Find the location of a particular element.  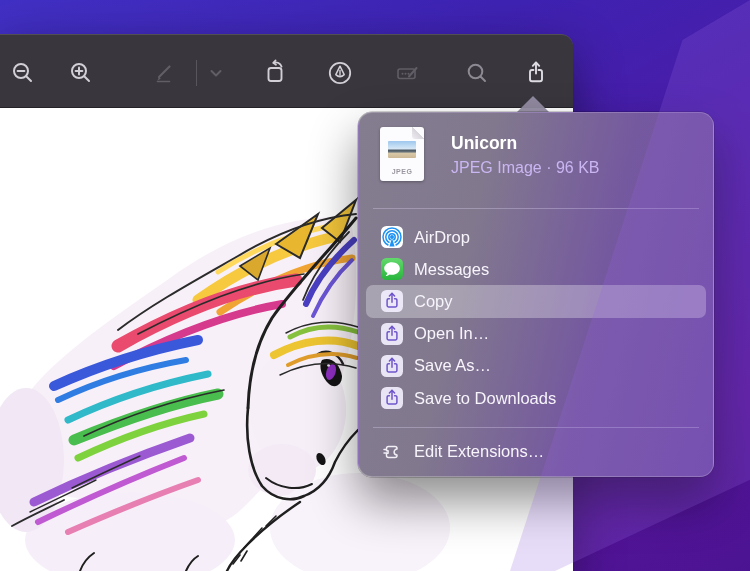

file-type-badge: JPEG is located at coordinates (402, 172).